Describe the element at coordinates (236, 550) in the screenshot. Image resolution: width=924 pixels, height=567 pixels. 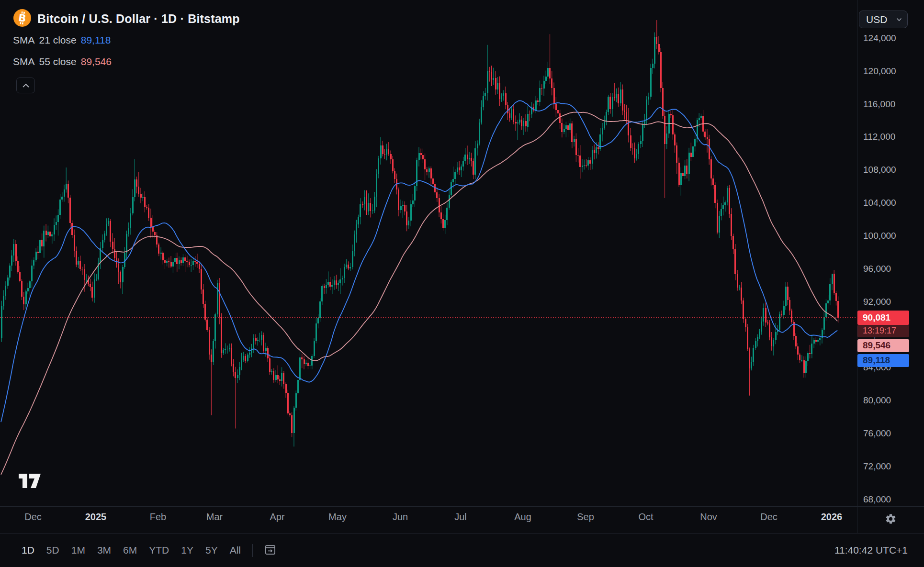
I see `range-button-all: All` at that location.